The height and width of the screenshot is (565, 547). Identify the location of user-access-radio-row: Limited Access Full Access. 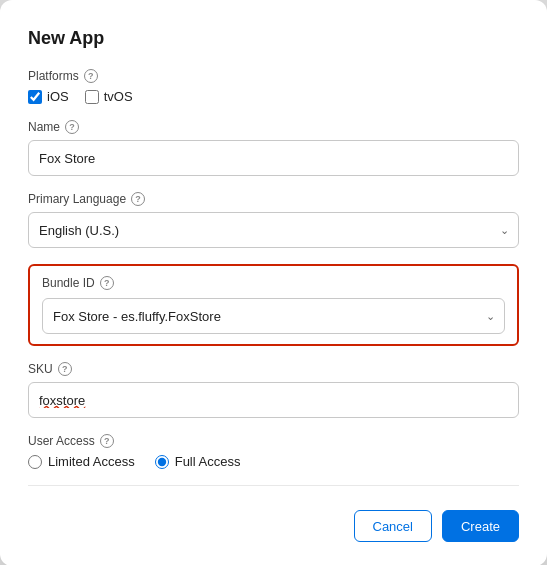
(274, 462).